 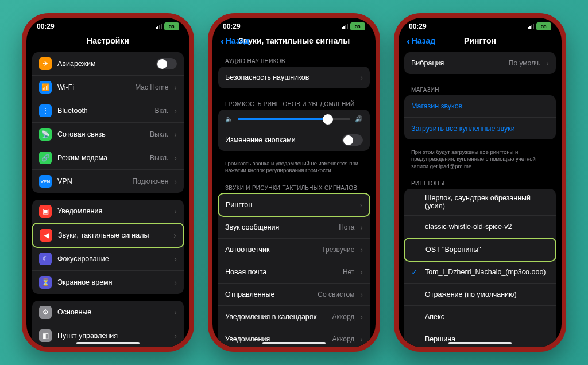 What do you see at coordinates (150, 181) in the screenshot?
I see `row-value: Подключен` at bounding box center [150, 181].